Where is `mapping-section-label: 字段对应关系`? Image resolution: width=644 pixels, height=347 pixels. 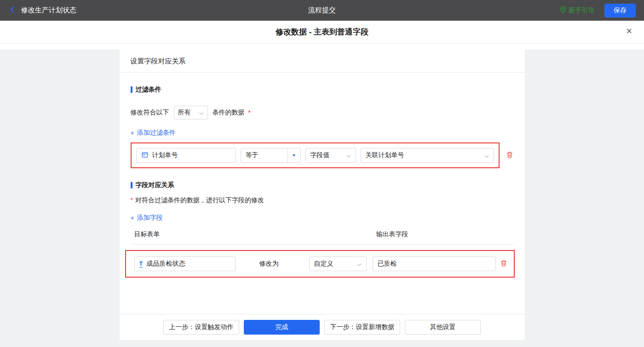
mapping-section-label: 字段对应关系 is located at coordinates (155, 185).